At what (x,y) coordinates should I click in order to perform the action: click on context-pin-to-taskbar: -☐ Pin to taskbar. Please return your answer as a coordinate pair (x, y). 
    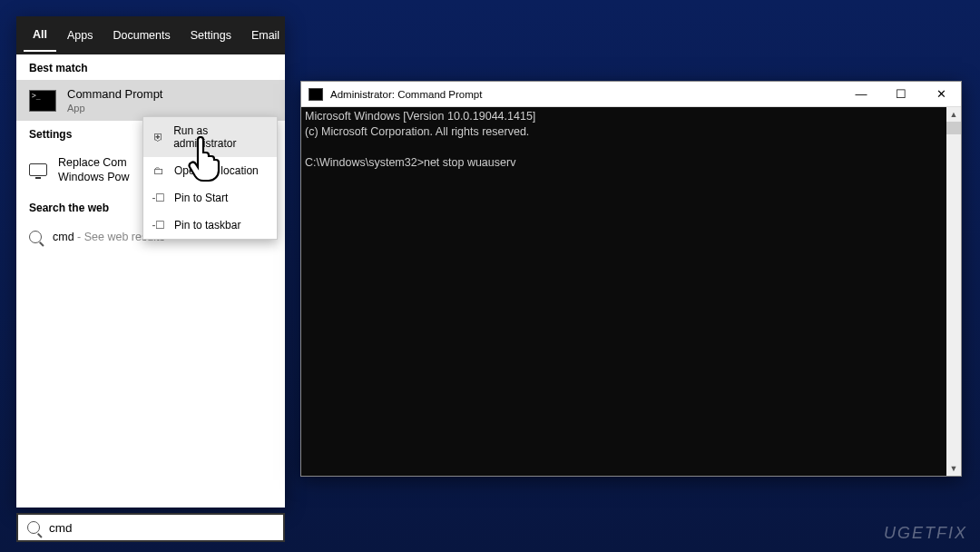
    Looking at the image, I should click on (211, 225).